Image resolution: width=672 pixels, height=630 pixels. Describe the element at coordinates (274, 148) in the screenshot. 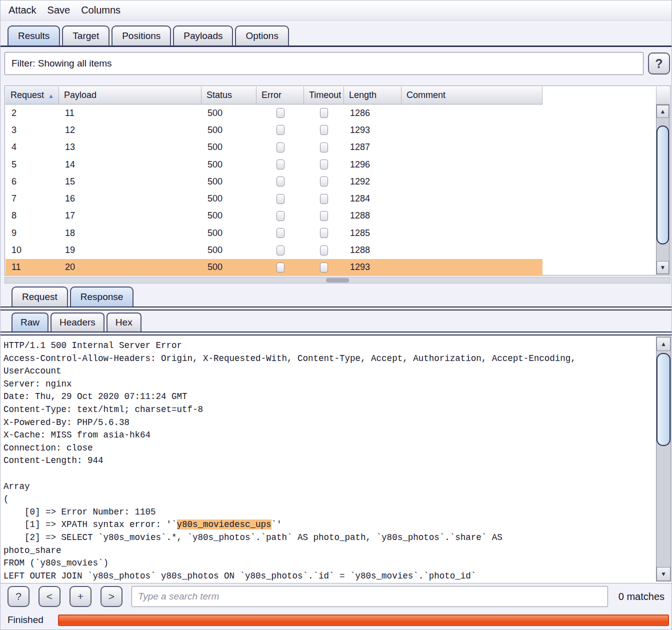

I see `table-row: 4 13 500 1287` at that location.